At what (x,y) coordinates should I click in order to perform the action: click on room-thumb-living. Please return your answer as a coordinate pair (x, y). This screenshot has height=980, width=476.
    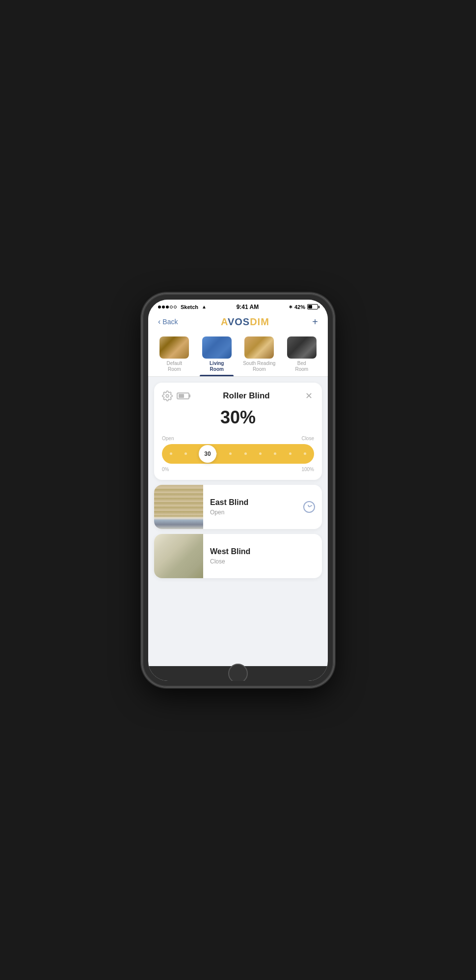
    Looking at the image, I should click on (217, 348).